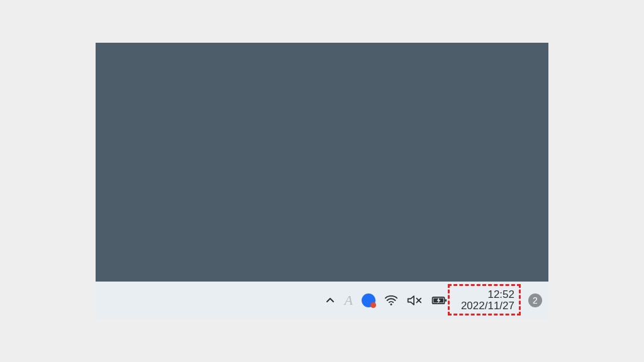 Image resolution: width=644 pixels, height=362 pixels. Describe the element at coordinates (391, 300) in the screenshot. I see `wifi-tray-button` at that location.